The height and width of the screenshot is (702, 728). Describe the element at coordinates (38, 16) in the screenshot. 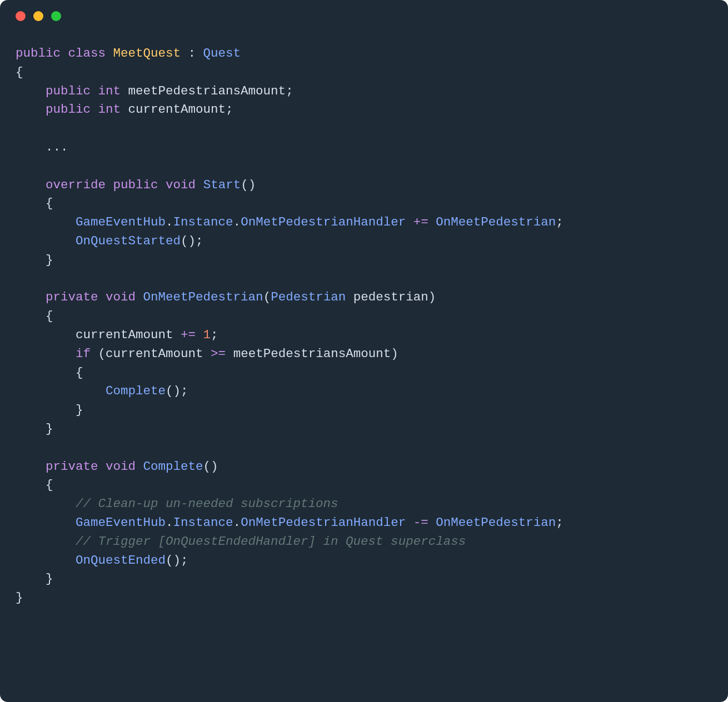

I see `window-minimize-button` at that location.